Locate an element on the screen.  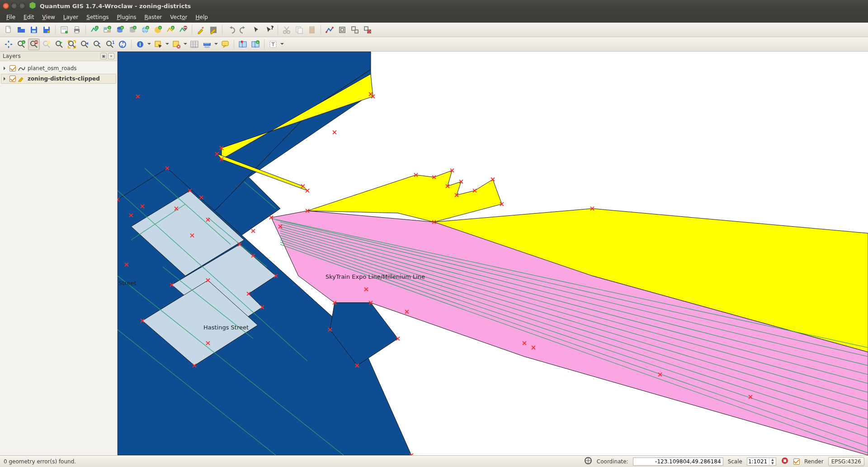
add-raster-layer-button: + is located at coordinates (107, 30).